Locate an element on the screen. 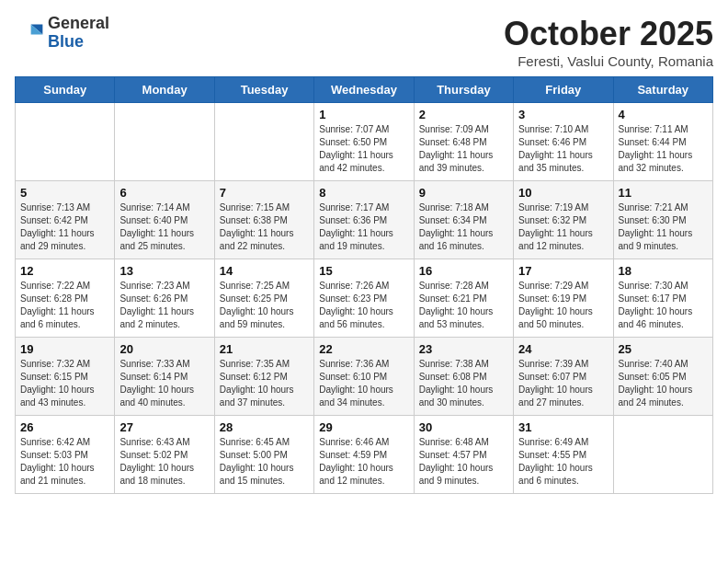 Image resolution: width=728 pixels, height=563 pixels. calendar-day-cell: 11Sunrise: 7:21 AM Sunset: 6:30 PM Dayli… is located at coordinates (663, 221).